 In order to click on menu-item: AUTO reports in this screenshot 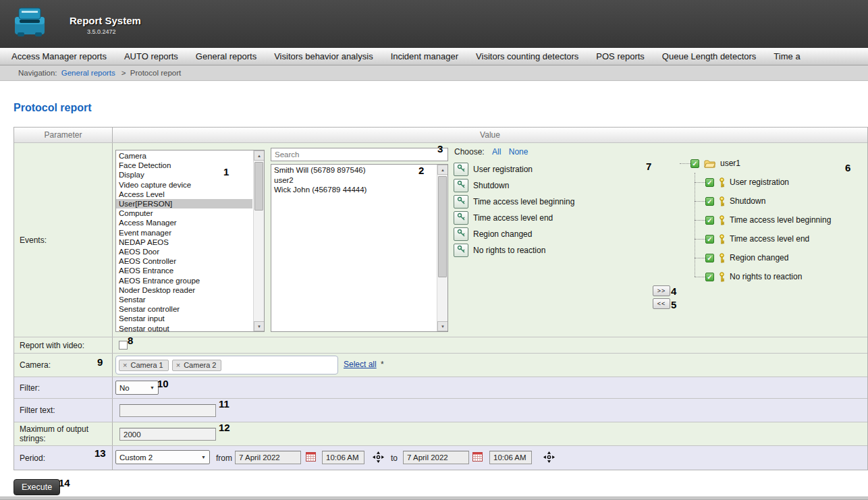, I will do `click(151, 57)`.